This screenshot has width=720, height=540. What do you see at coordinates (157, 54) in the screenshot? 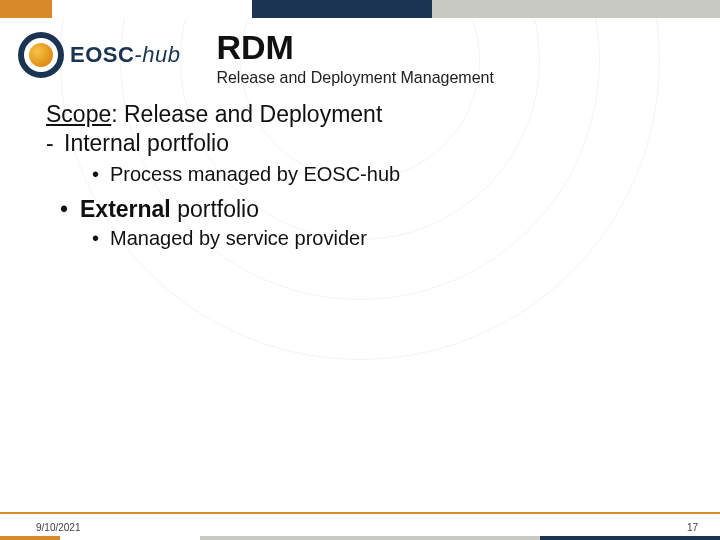
I see `logo-sub: -hub` at bounding box center [157, 54].